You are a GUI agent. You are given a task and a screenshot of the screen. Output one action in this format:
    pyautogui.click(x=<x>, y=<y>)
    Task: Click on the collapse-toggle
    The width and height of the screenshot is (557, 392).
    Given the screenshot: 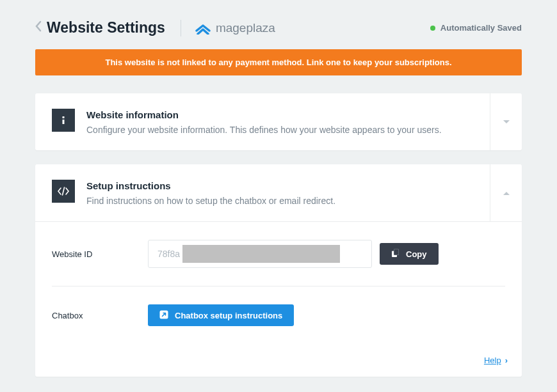 What is the action you would take?
    pyautogui.click(x=506, y=193)
    